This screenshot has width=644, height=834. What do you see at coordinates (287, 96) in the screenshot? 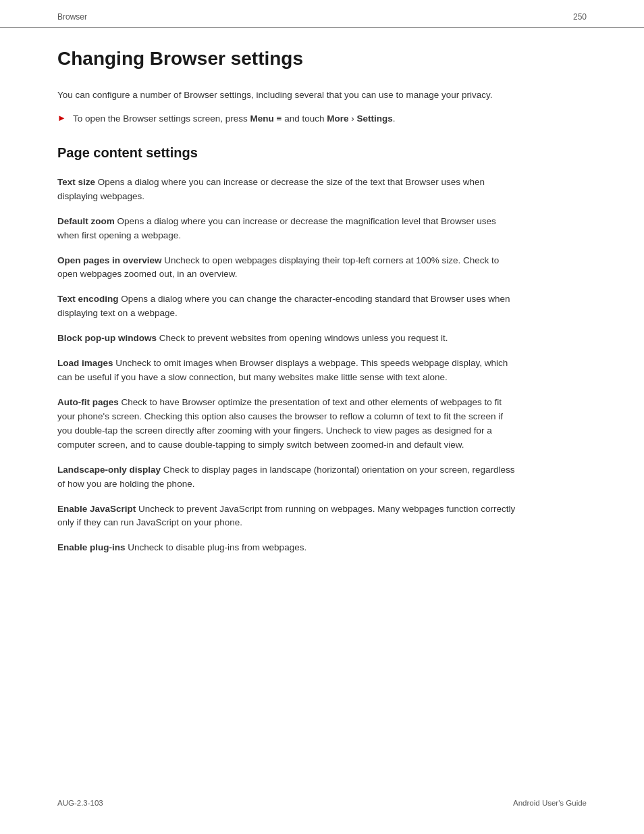
I see `intro-paragraph: You can configure a number of Browser se…` at bounding box center [287, 96].